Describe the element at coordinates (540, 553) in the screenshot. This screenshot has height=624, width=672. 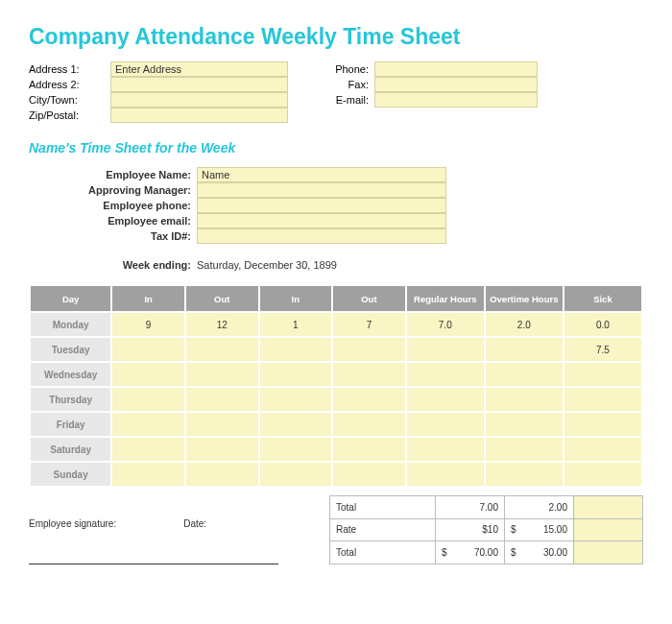
I see `sum-grand-ot: $30.00` at that location.